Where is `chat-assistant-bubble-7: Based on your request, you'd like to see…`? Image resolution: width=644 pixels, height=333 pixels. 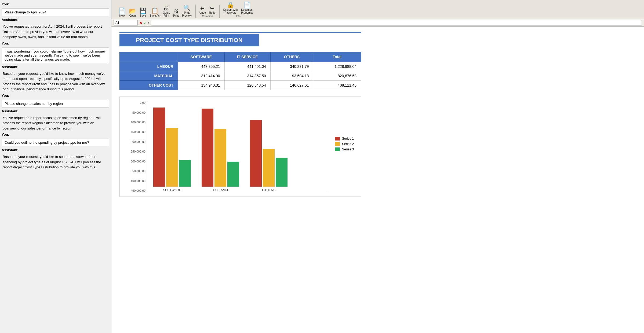 chat-assistant-bubble-7: Based on your request, you'd like to see… is located at coordinates (55, 162).